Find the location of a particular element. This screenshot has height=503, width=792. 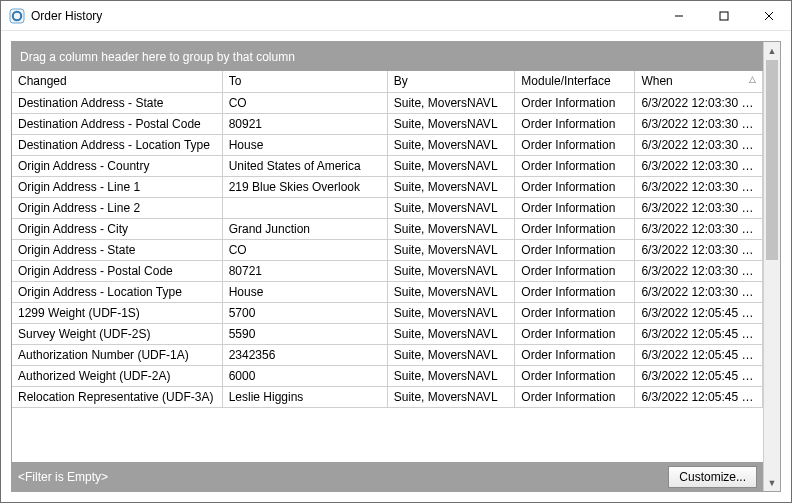

cell-changed: Origin Address - Country is located at coordinates (117, 166).